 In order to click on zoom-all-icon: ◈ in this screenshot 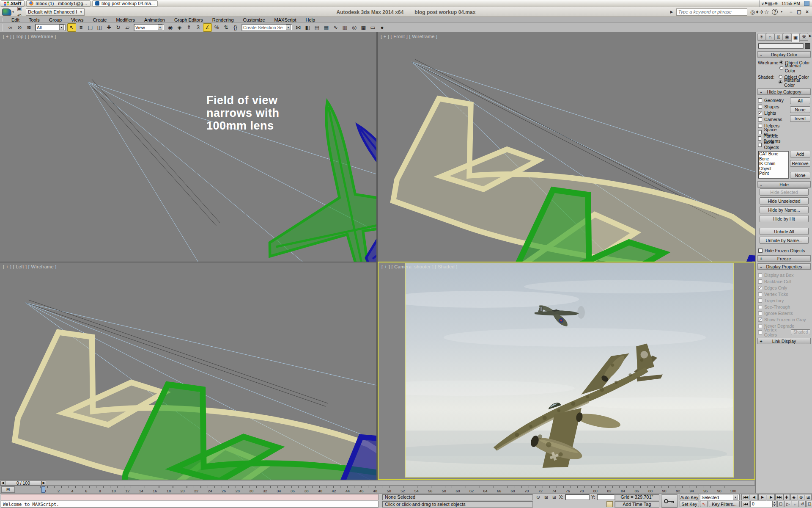, I will do `click(794, 497)`.